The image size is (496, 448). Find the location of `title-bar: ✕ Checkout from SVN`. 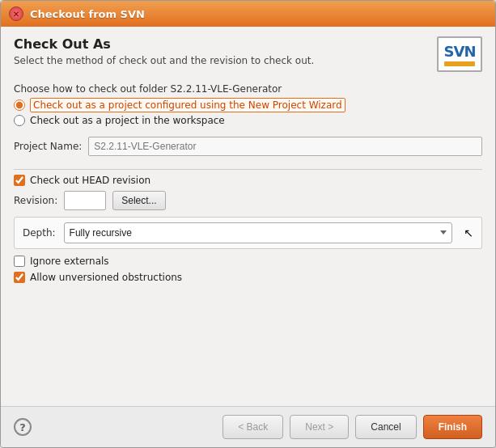

title-bar: ✕ Checkout from SVN is located at coordinates (248, 14).